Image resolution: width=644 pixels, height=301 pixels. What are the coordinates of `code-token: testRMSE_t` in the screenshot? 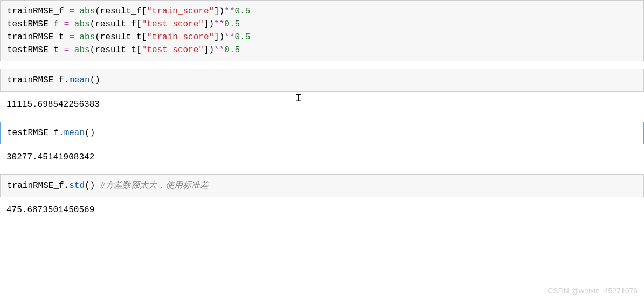 It's located at (36, 50).